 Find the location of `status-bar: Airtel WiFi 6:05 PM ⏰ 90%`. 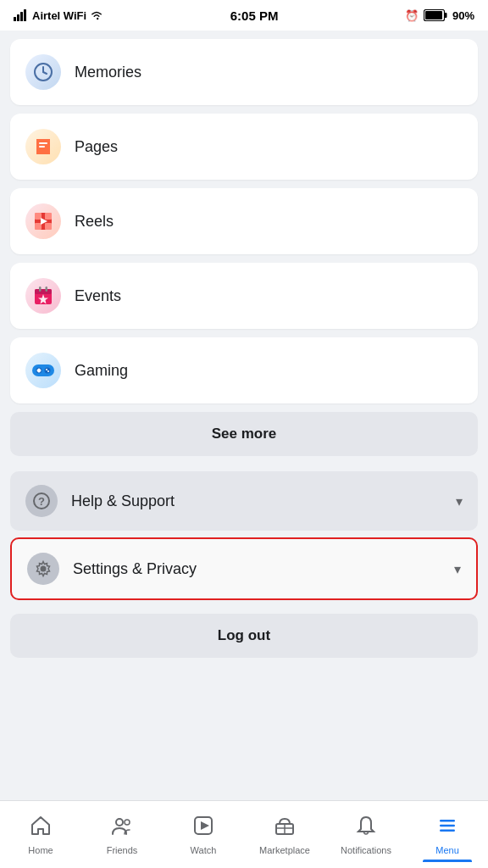

status-bar: Airtel WiFi 6:05 PM ⏰ 90% is located at coordinates (244, 15).